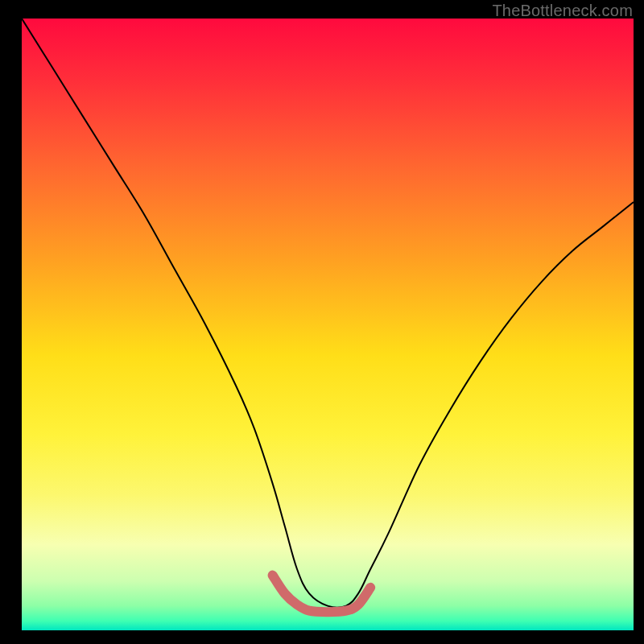  What do you see at coordinates (562, 11) in the screenshot?
I see `watermark-text: TheBottleneck.com` at bounding box center [562, 11].